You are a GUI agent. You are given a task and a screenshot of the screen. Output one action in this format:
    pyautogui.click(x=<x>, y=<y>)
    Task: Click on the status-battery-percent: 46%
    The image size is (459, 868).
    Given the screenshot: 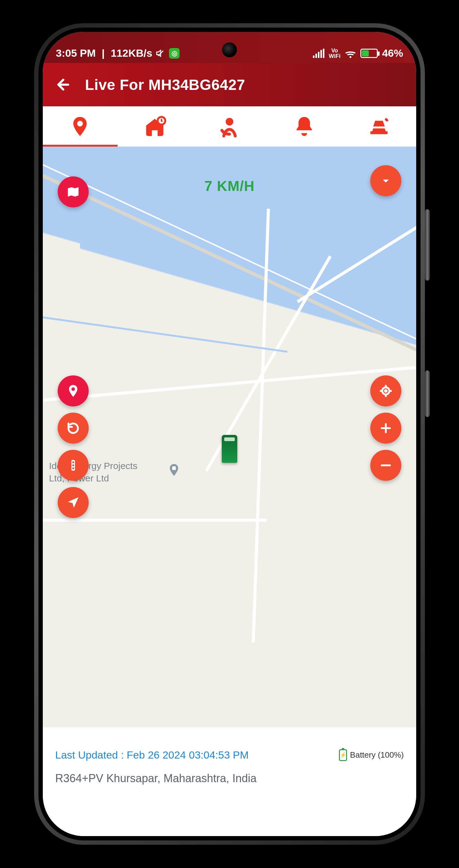 What is the action you would take?
    pyautogui.click(x=393, y=53)
    